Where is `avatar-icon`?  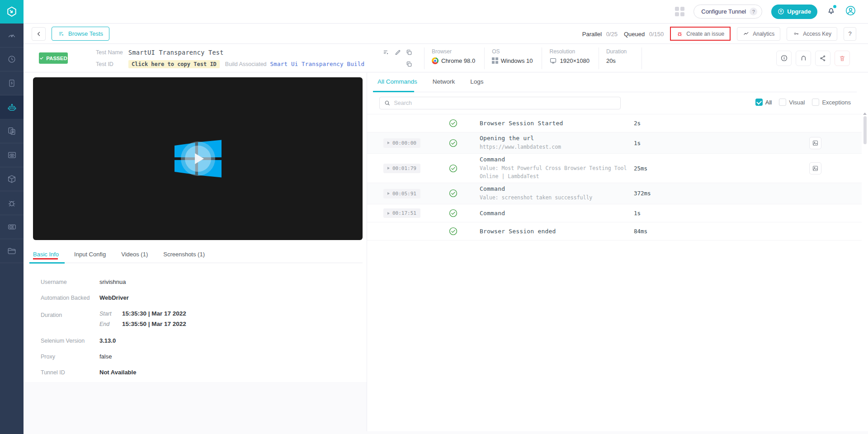 avatar-icon is located at coordinates (851, 11).